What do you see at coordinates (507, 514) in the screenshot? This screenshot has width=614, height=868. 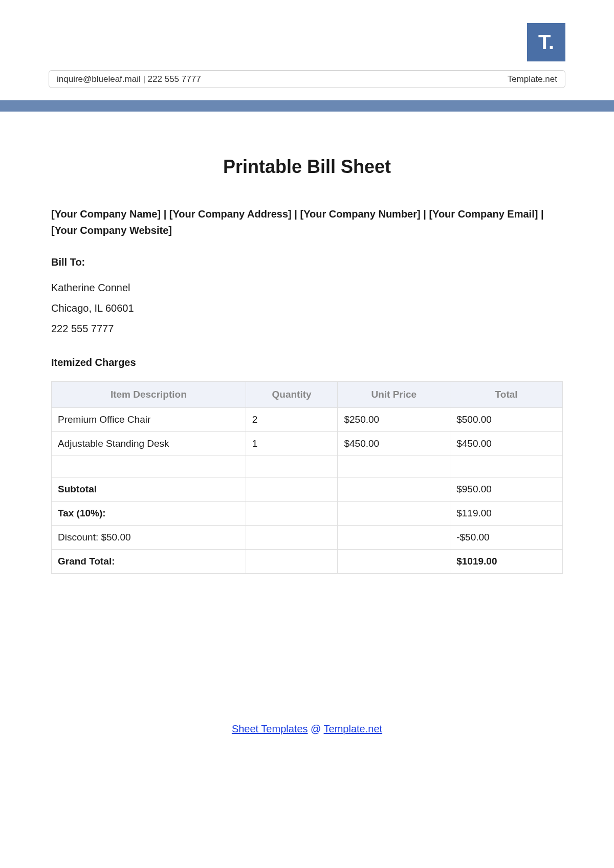 I see `tax-value: $119.00` at bounding box center [507, 514].